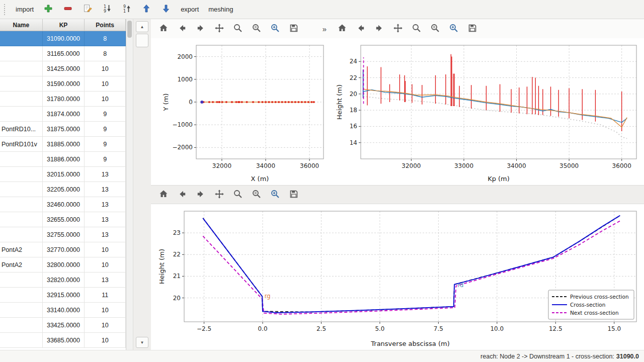 This screenshot has height=362, width=644. Describe the element at coordinates (325, 29) in the screenshot. I see `toolbar-overflow-chevron: »` at that location.